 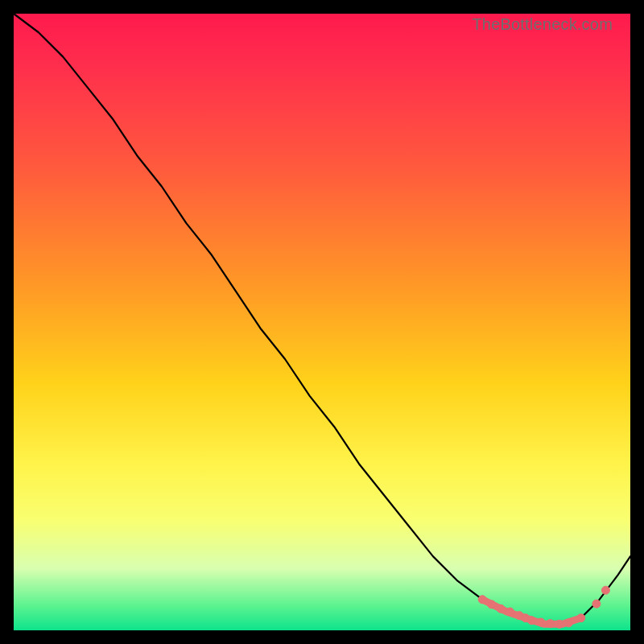 I want to click on watermark-text: TheBottleneck.com, so click(x=543, y=24).